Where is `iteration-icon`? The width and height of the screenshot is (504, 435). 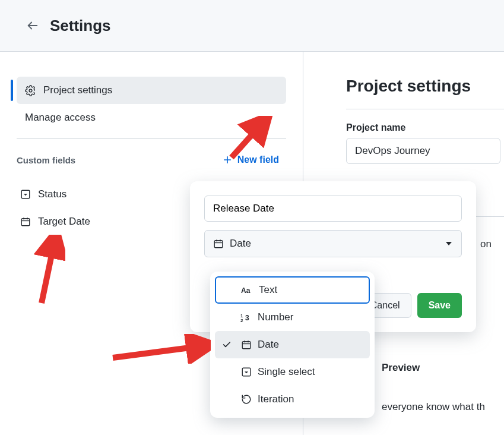 iteration-icon is located at coordinates (246, 399).